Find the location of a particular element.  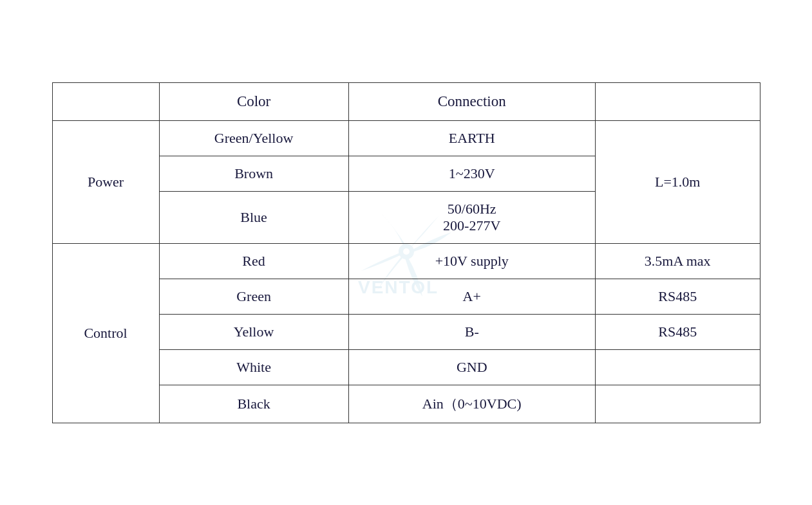

wire-color-green: Green is located at coordinates (254, 296).